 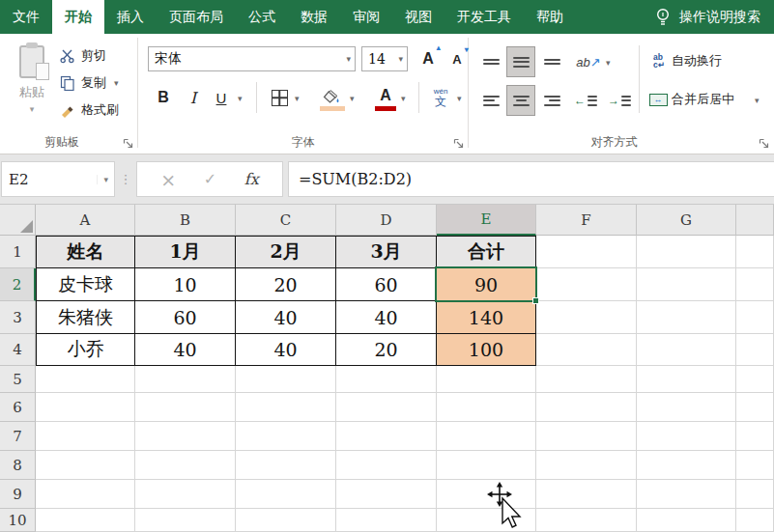 What do you see at coordinates (17, 520) in the screenshot?
I see `row-header-10: 10` at bounding box center [17, 520].